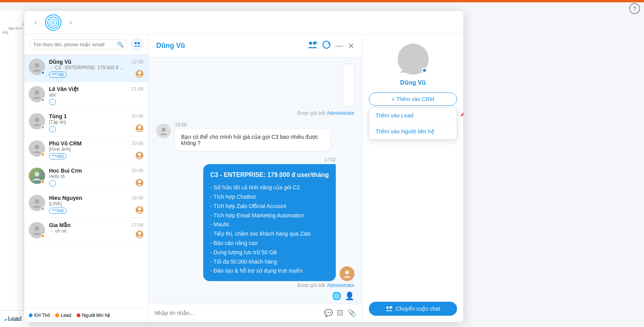  Describe the element at coordinates (86, 44) in the screenshot. I see `search-bar: 🔍` at that location.